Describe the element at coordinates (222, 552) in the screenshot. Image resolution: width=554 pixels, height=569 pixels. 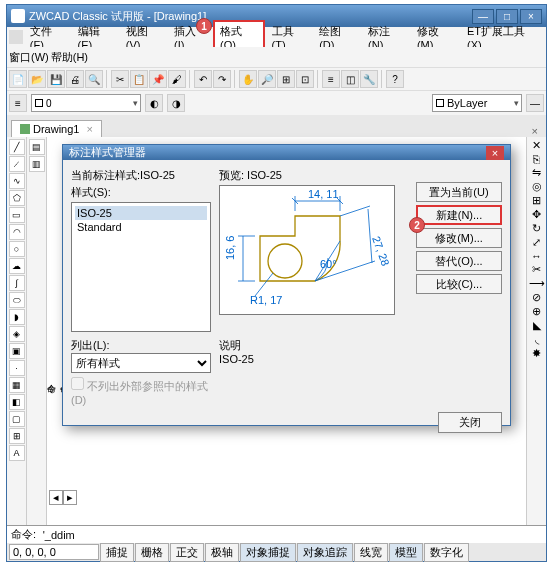
I see `status-toggle: 极轴` at that location.